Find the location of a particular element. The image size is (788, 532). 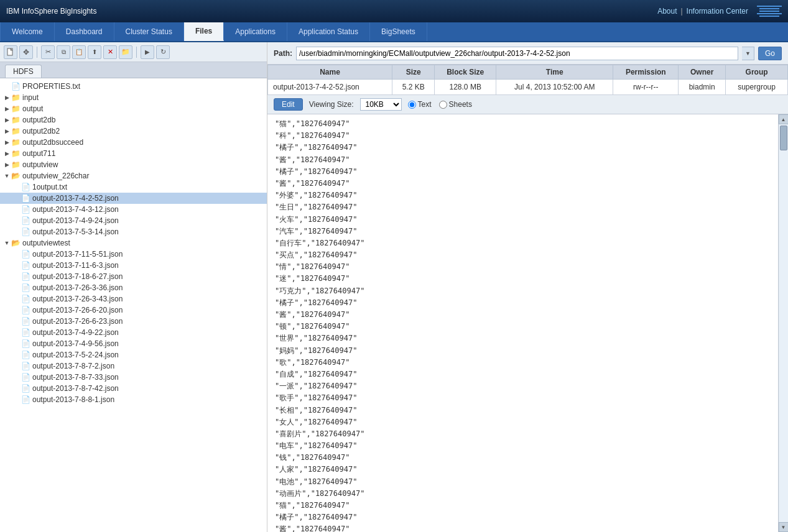

copy-button: ⧉ is located at coordinates (63, 52).